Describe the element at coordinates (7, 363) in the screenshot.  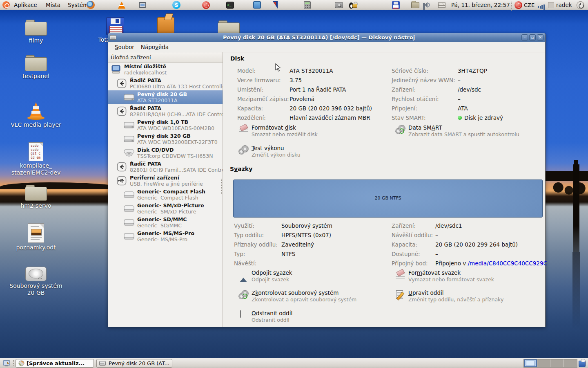
I see `show-desktop-button` at that location.